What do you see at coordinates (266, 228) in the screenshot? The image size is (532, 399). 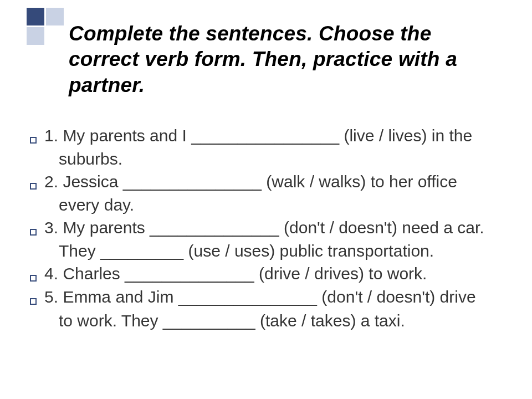 I see `list-item: 3. My parents ______________ (don't / do…` at bounding box center [266, 228].